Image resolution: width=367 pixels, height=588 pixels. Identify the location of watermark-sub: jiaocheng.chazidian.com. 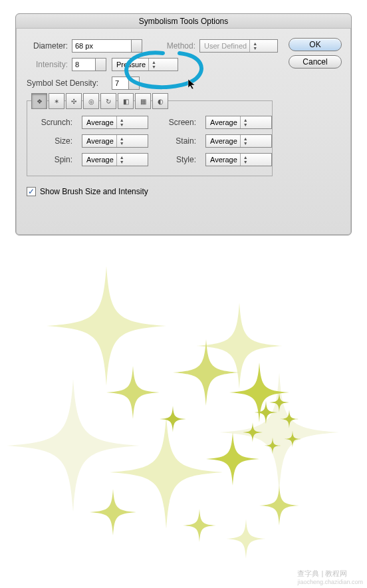
(330, 582).